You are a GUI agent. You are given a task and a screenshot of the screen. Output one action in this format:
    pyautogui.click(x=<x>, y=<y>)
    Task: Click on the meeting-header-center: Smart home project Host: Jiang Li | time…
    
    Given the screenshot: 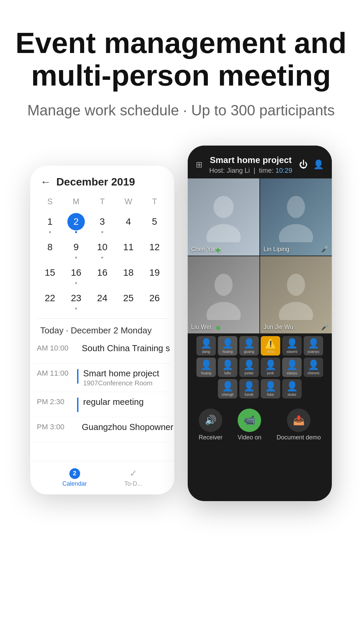 What is the action you would take?
    pyautogui.click(x=251, y=165)
    